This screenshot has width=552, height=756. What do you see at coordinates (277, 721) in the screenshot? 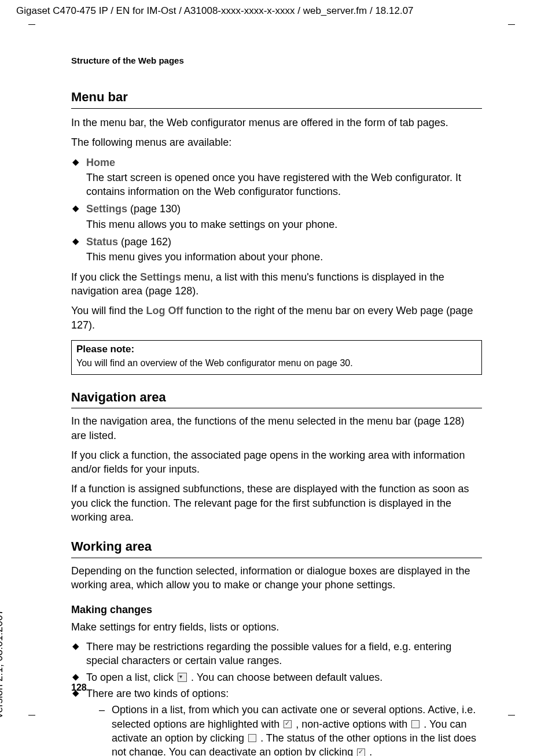
I see `list-item: There are two kinds of options: Options …` at bounding box center [277, 721].